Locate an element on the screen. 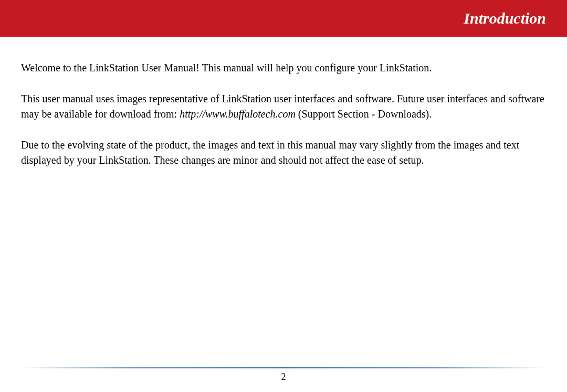 The height and width of the screenshot is (392, 567). intro-paragraph-3: Due to the evolving state of the product… is located at coordinates (284, 153).